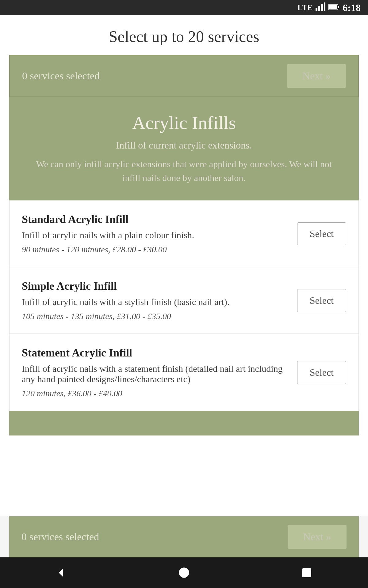 The image size is (368, 588). Describe the element at coordinates (61, 76) in the screenshot. I see `top-services-count: 0 services selected` at that location.